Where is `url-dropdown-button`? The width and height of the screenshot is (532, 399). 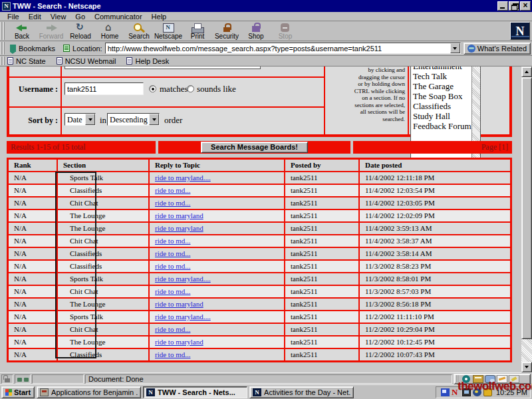 url-dropdown-button is located at coordinates (455, 48).